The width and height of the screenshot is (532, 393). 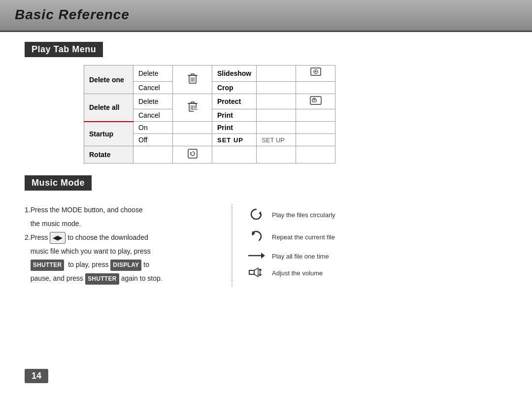 What do you see at coordinates (234, 115) in the screenshot?
I see `print-label-1: Print` at bounding box center [234, 115].